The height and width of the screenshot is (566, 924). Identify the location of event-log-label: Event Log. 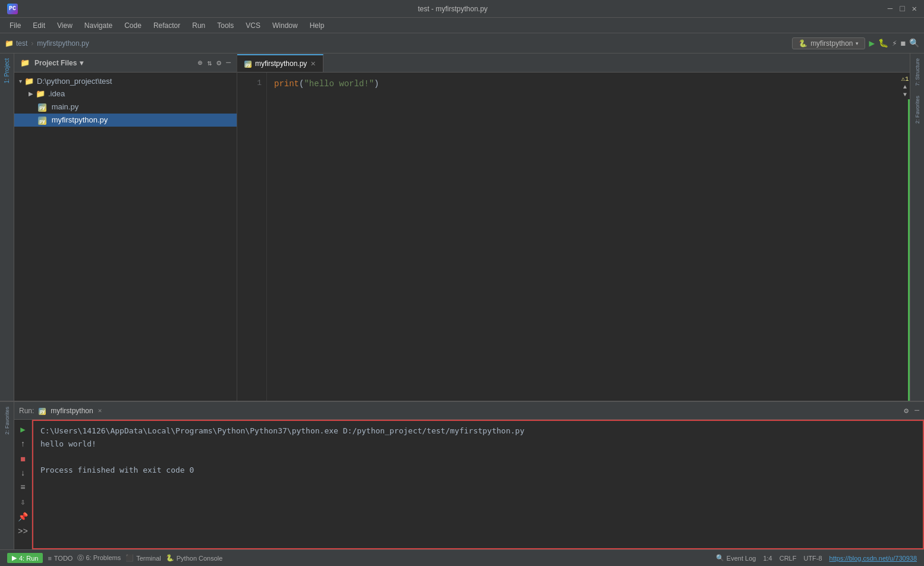
(741, 558).